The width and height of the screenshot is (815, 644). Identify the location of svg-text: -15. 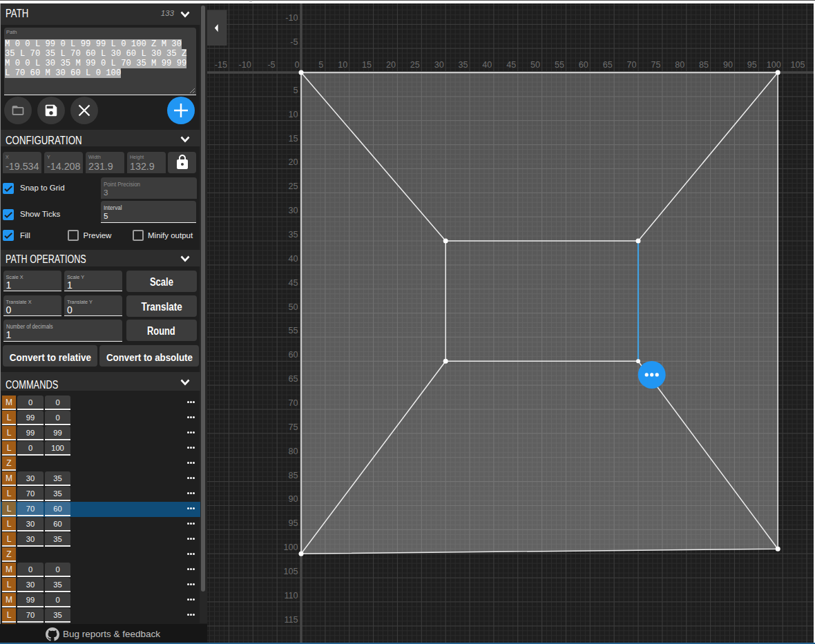
(221, 65).